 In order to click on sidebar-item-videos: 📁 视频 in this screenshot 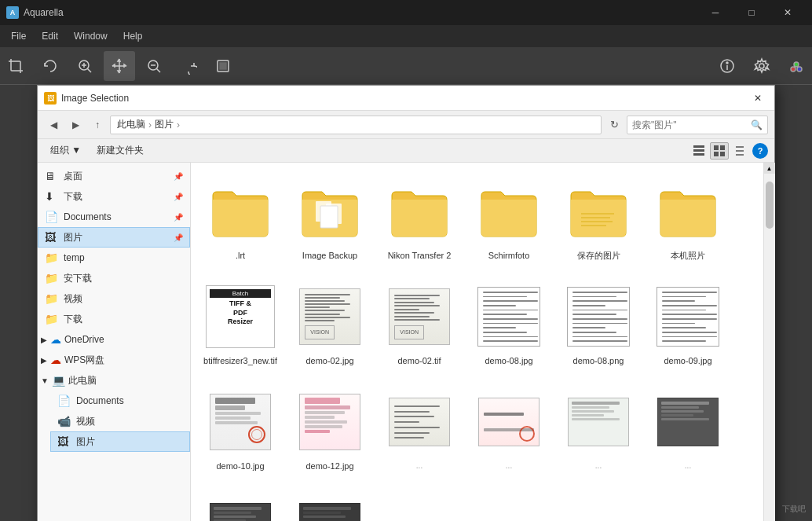, I will do `click(114, 299)`.